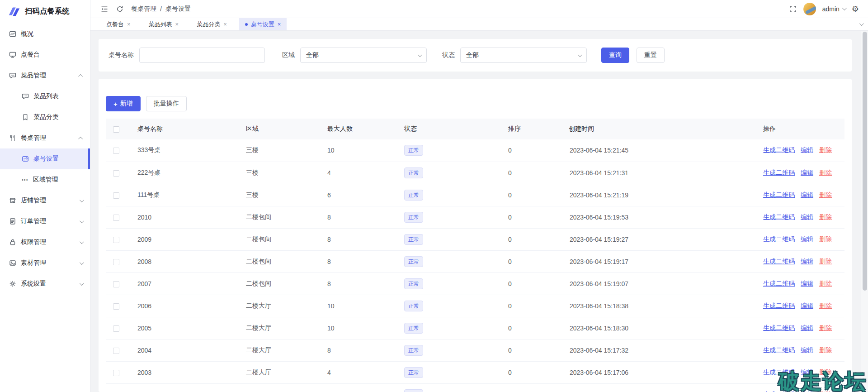 Image resolution: width=868 pixels, height=392 pixels. What do you see at coordinates (48, 201) in the screenshot?
I see `sidebar-item-label: 店铺管理` at bounding box center [48, 201].